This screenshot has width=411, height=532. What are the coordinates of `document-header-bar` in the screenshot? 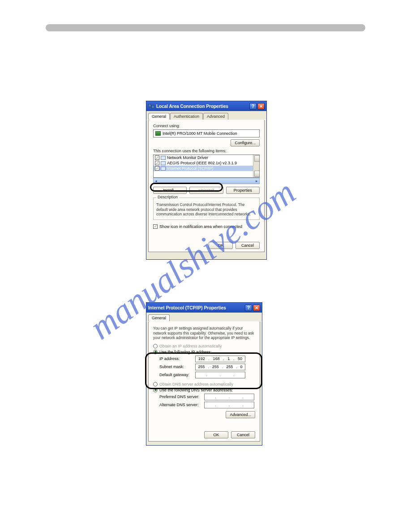 It's located at (206, 28).